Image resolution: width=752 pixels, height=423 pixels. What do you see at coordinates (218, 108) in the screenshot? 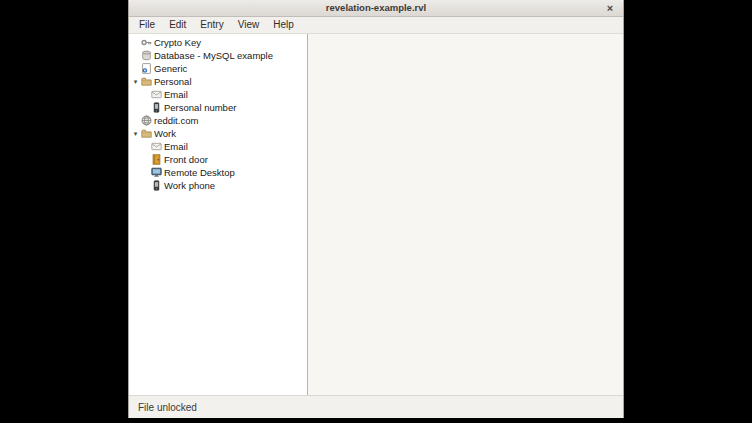
I see `tree-item-personal-number: Personal number` at bounding box center [218, 108].